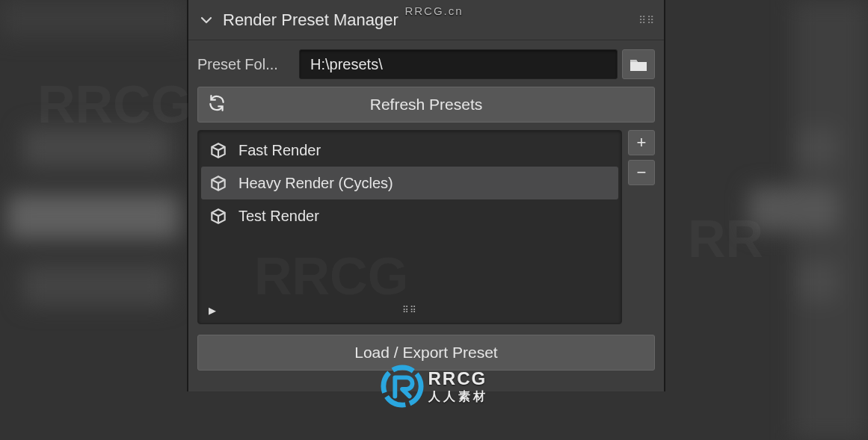 The height and width of the screenshot is (440, 868). Describe the element at coordinates (410, 150) in the screenshot. I see `list-item: Fast Render` at that location.